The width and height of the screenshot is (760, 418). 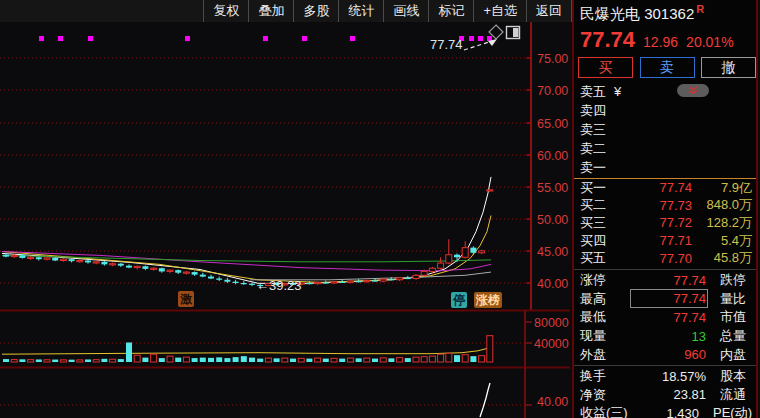 What do you see at coordinates (665, 223) in the screenshot?
I see `buy-level-row: 买三77.72128.2万` at bounding box center [665, 223].